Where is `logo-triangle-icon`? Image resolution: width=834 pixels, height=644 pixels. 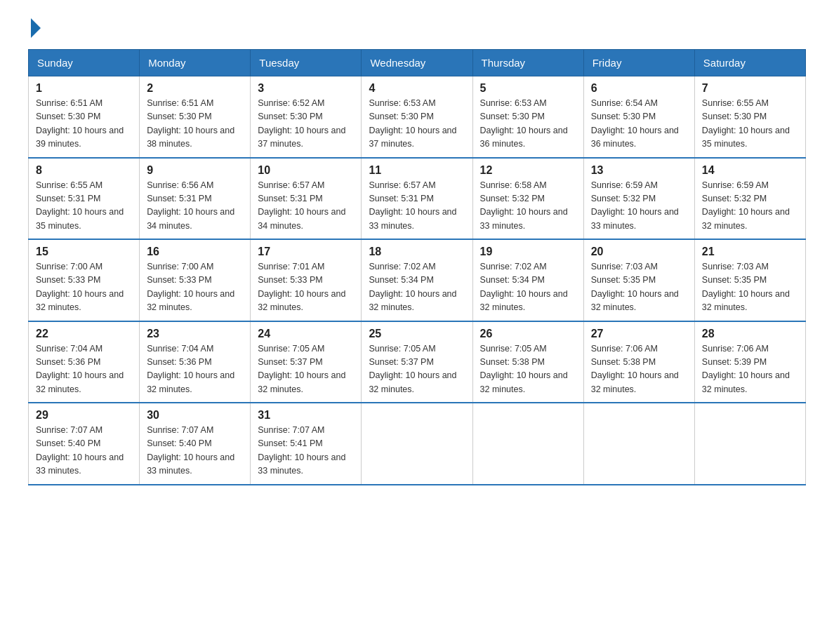 logo-triangle-icon is located at coordinates (36, 28).